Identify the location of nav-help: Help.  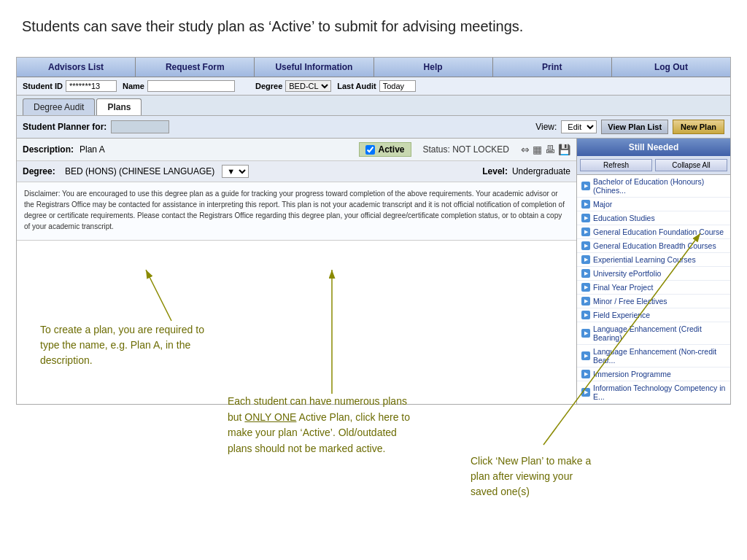
(433, 67).